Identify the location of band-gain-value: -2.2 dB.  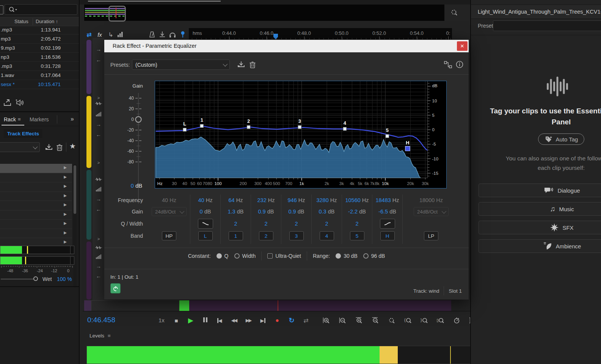
(357, 212).